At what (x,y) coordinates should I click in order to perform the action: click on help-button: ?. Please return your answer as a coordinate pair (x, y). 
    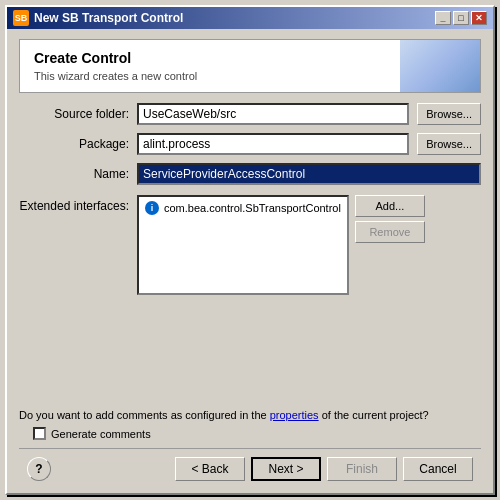
    Looking at the image, I should click on (39, 469).